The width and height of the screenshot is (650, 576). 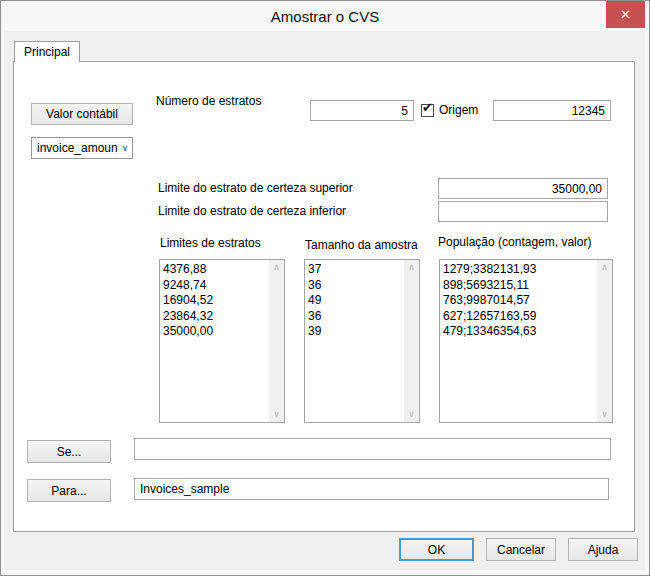 What do you see at coordinates (520, 301) in the screenshot?
I see `list-item: 763;9987014,57` at bounding box center [520, 301].